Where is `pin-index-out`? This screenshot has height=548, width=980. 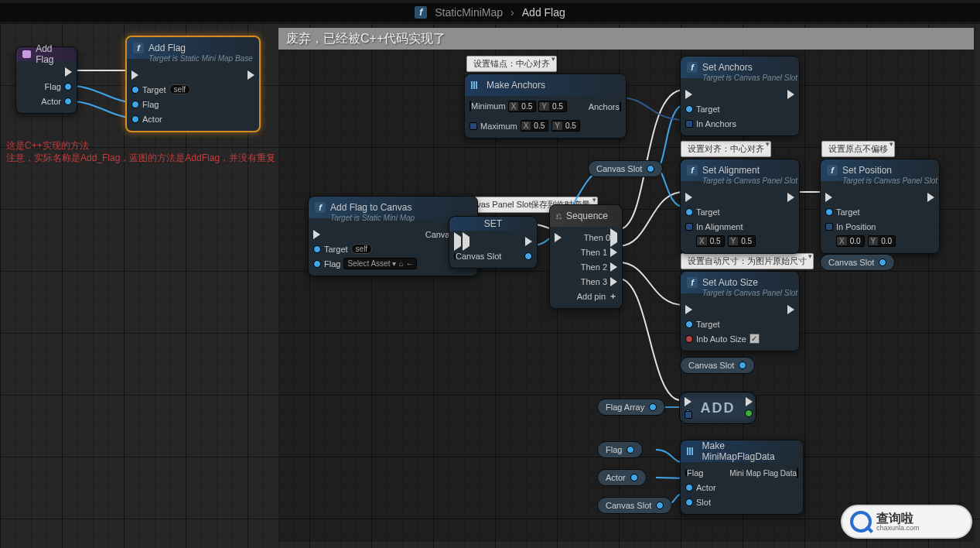
pin-index-out is located at coordinates (749, 413).